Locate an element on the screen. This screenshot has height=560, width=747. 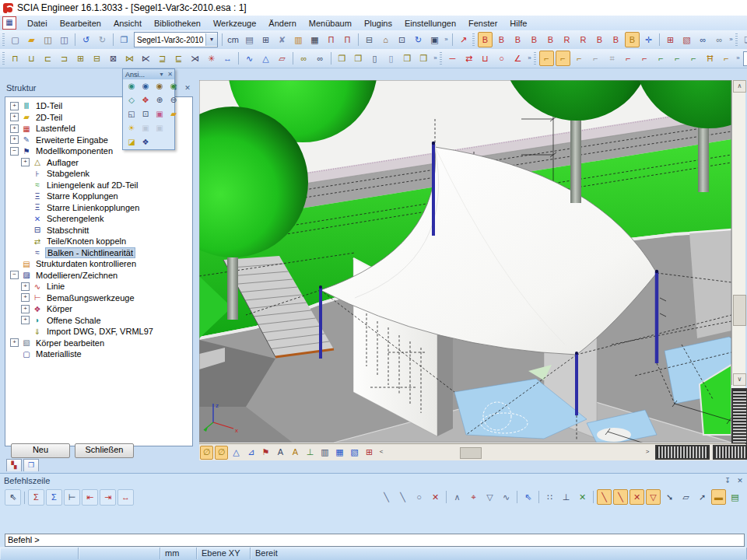
project-combo: Segel1-Var3c-2010▾ is located at coordinates (176, 40).